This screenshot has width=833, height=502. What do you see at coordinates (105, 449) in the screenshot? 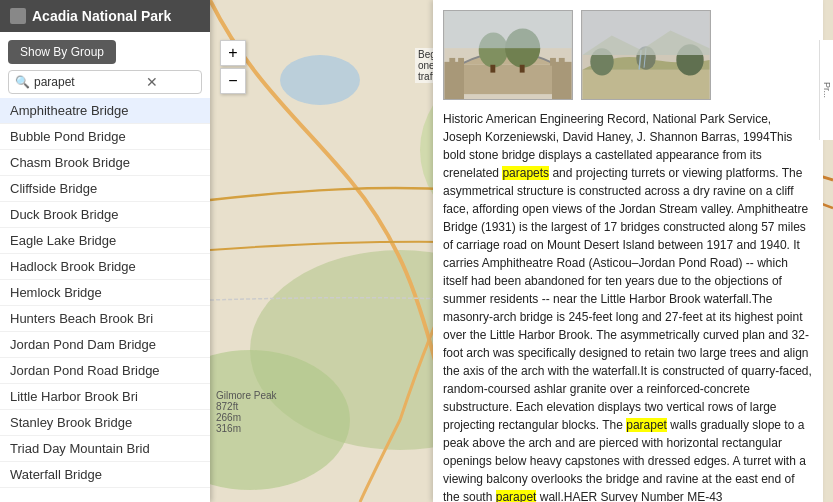
I see `list-item-triad-day-mountain-bri: Triad Day Mountain Brid` at bounding box center [105, 449].